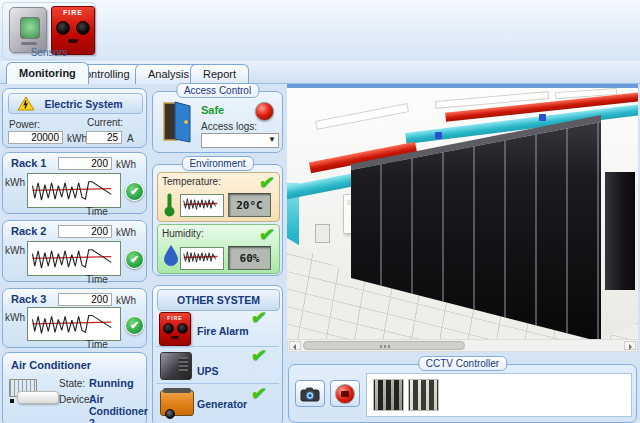 The width and height of the screenshot is (640, 423). Describe the element at coordinates (320, 72) in the screenshot. I see `tab-strip: Monitoring Controlling Analysis Report` at that location.